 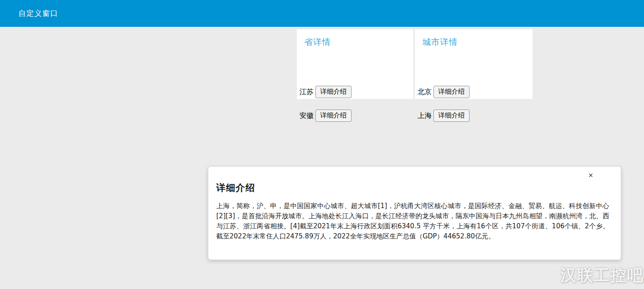 What do you see at coordinates (333, 92) in the screenshot?
I see `jiangsu-detail-button: 详细介绍` at bounding box center [333, 92].